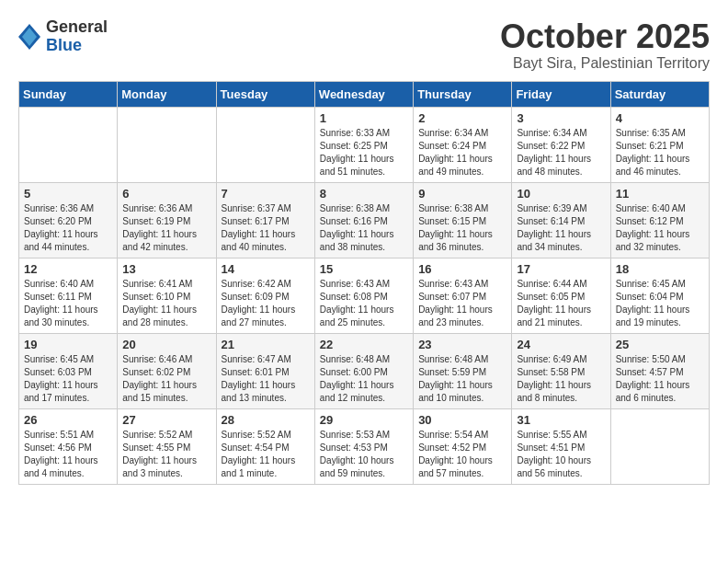 This screenshot has height=563, width=728. What do you see at coordinates (77, 37) in the screenshot?
I see `logo-text: General Blue` at bounding box center [77, 37].